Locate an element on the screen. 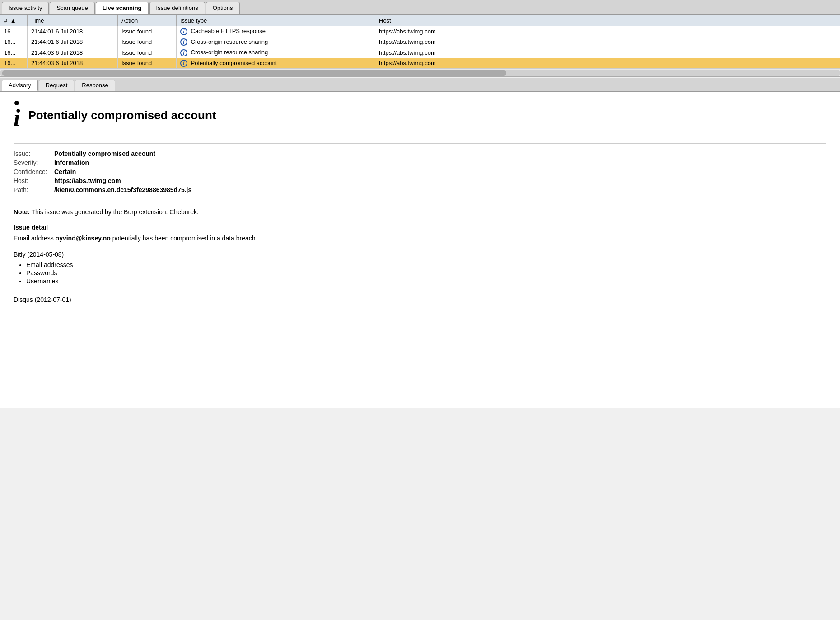  issue-value: Potentially compromised account is located at coordinates (125, 154).